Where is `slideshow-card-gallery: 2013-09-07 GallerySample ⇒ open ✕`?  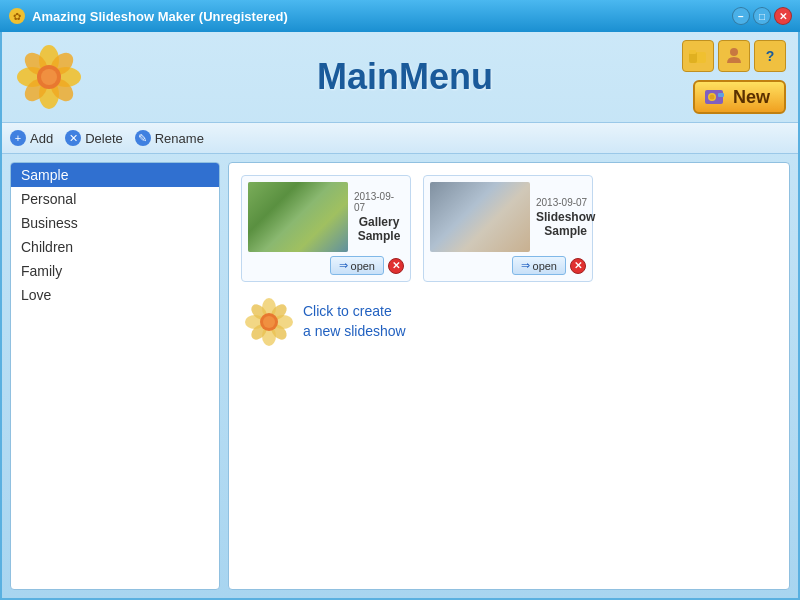 slideshow-card-gallery: 2013-09-07 GallerySample ⇒ open ✕ is located at coordinates (326, 228).